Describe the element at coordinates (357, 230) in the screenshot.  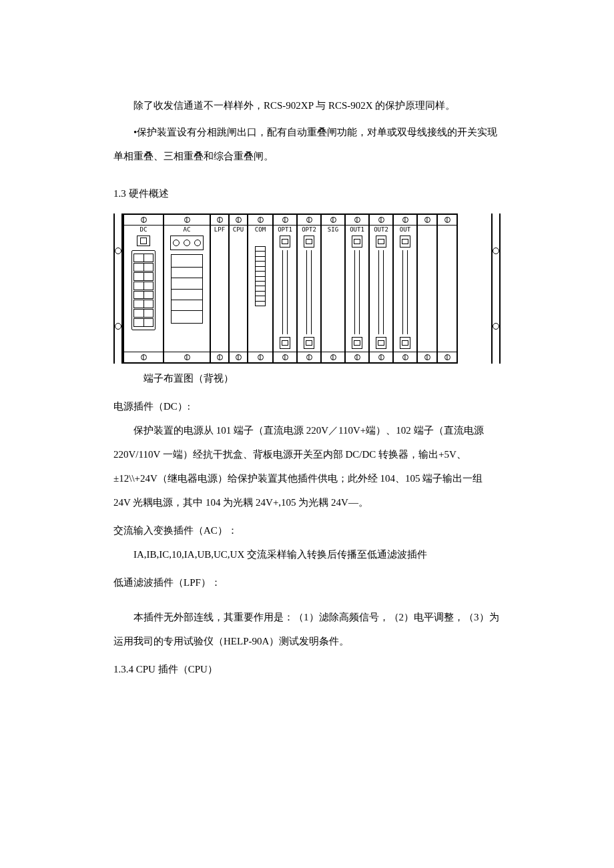
I see `slot-label: OUT1` at that location.